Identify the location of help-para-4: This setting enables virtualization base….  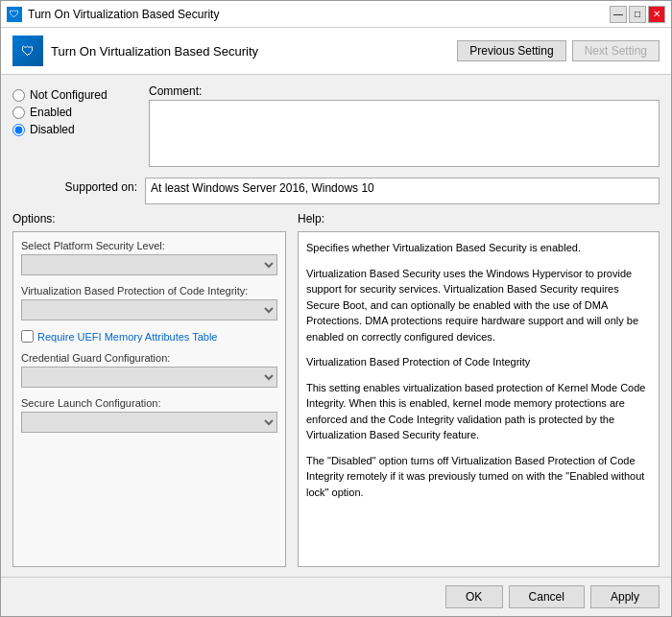
(478, 412).